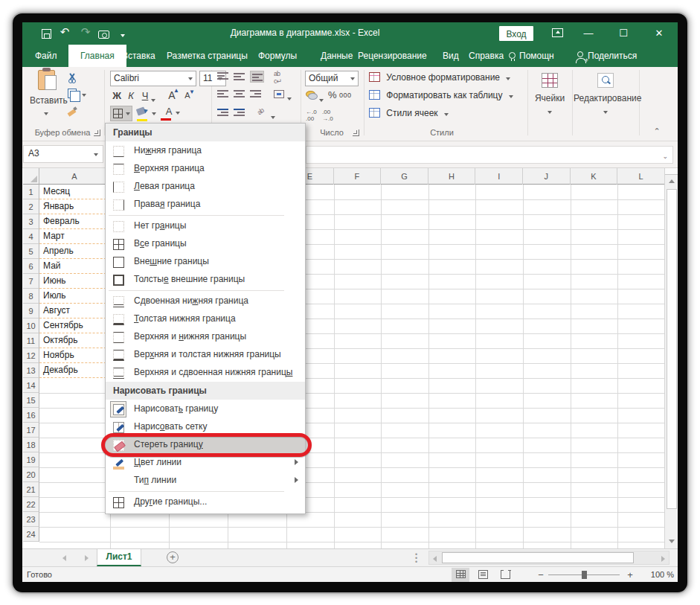 Image resolution: width=700 pixels, height=605 pixels. What do you see at coordinates (671, 359) in the screenshot?
I see `vertical-scrollbar` at bounding box center [671, 359].